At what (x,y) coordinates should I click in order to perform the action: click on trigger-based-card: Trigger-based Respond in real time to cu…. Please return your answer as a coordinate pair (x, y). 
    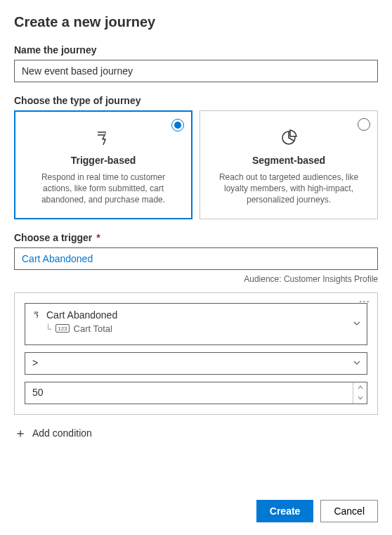
    Looking at the image, I should click on (103, 165).